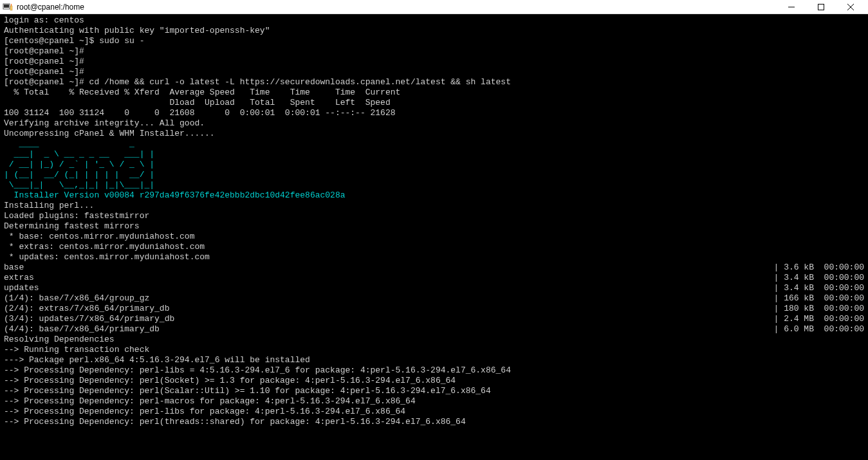 The height and width of the screenshot is (460, 868). What do you see at coordinates (434, 196) in the screenshot?
I see `terminal-line: Installer Version v00084 r297da49f6376fe…` at bounding box center [434, 196].